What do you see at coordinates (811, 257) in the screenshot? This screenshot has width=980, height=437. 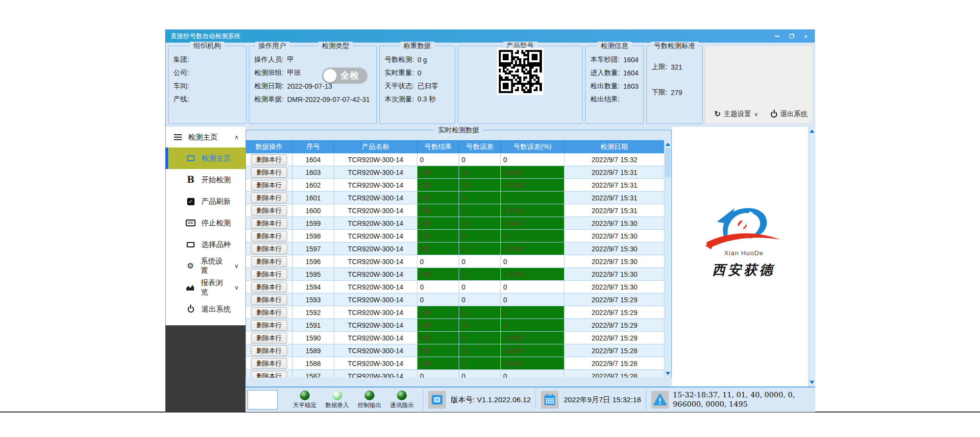 I see `right-panel-scrollbar` at bounding box center [811, 257].